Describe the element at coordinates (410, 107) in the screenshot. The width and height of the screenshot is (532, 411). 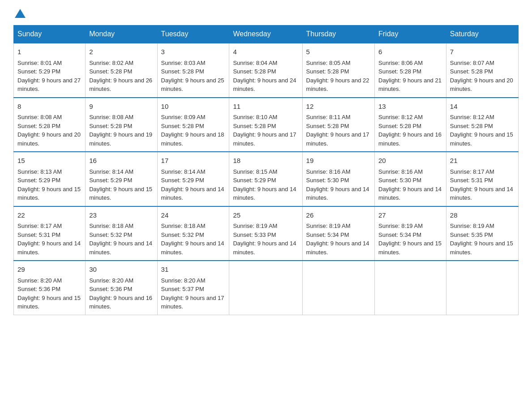
I see `day-number: 13` at that location.